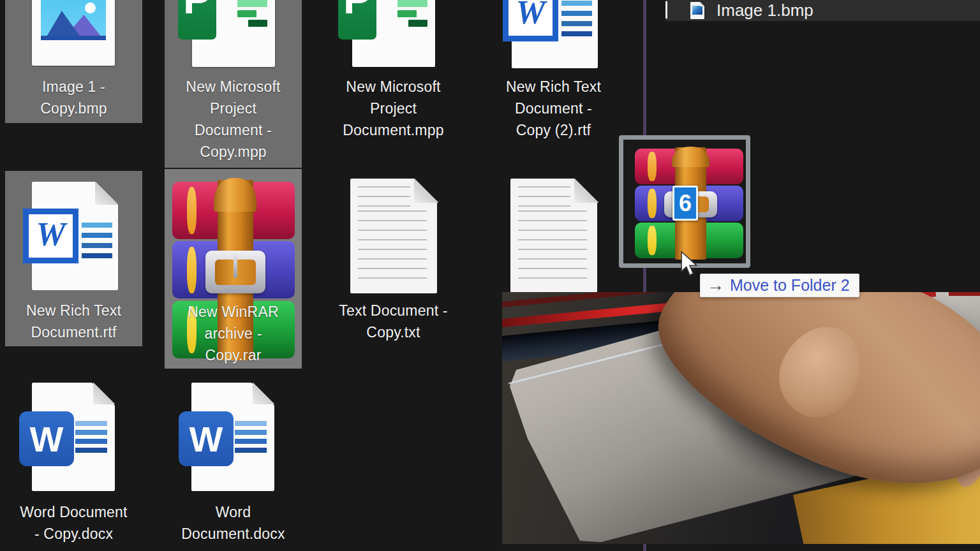  What do you see at coordinates (74, 33) in the screenshot?
I see `bmp-file-icon` at bounding box center [74, 33].